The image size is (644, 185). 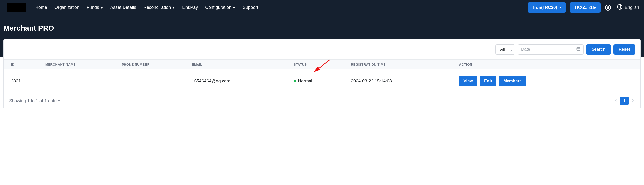 I want to click on header-right: Tron(TRC20) TKXZ...r1fv English, so click(x=583, y=7).